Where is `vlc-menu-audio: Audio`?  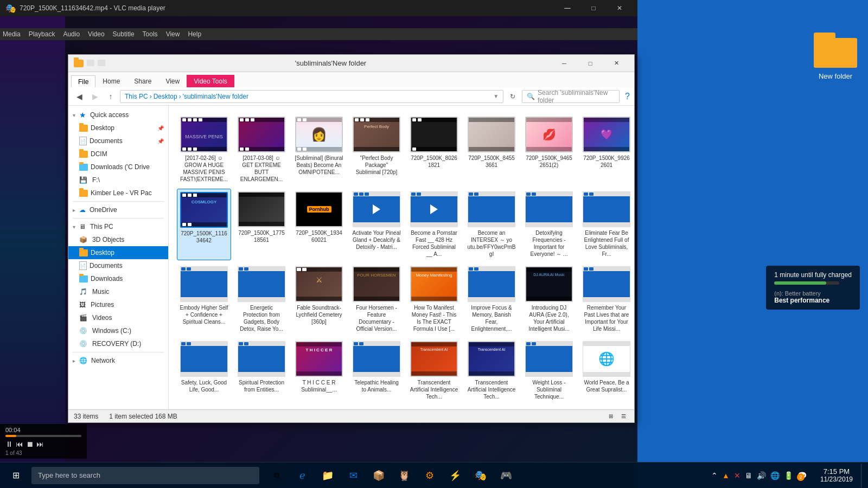
vlc-menu-audio: Audio is located at coordinates (72, 34).